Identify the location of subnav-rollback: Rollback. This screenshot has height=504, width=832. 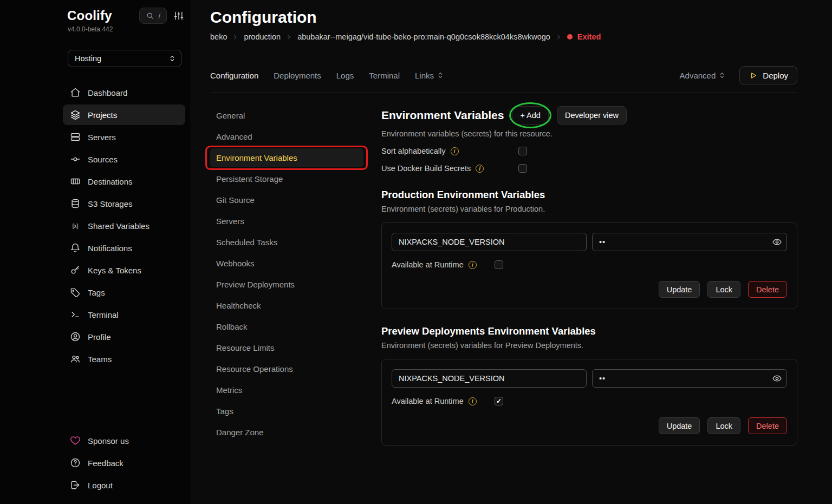
(287, 327).